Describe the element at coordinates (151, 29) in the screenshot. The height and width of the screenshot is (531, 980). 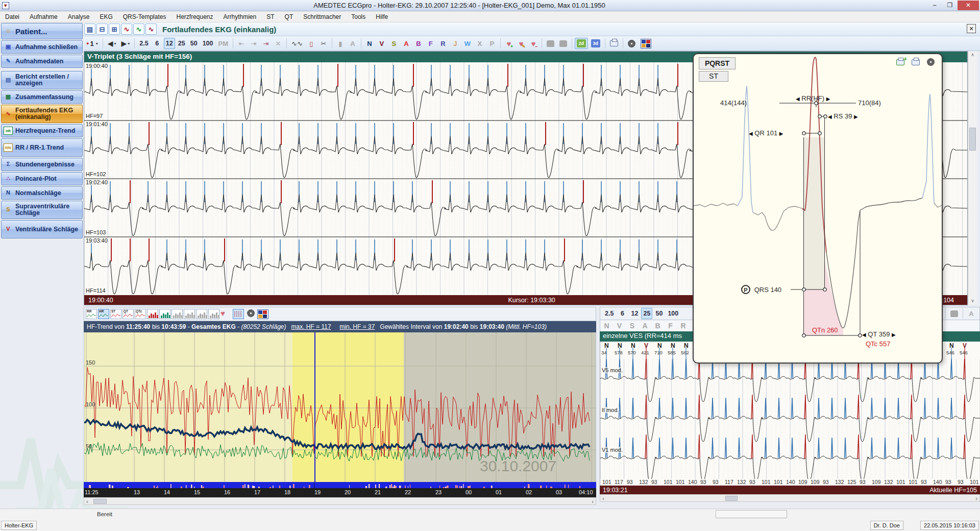
I see `beat-template-icon: ∿` at that location.